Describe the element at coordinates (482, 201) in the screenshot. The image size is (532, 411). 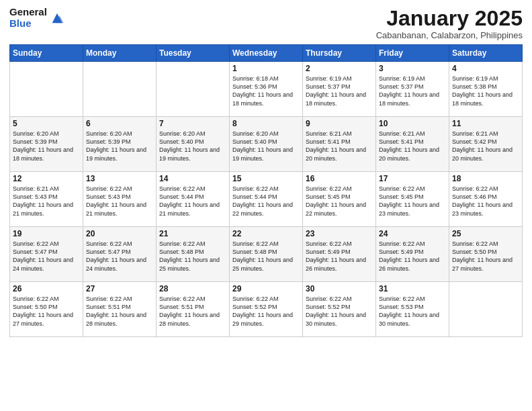
I see `day-info: Sunrise: 6:22 AMSunset: 5:46 PMDaylight:…` at that location.